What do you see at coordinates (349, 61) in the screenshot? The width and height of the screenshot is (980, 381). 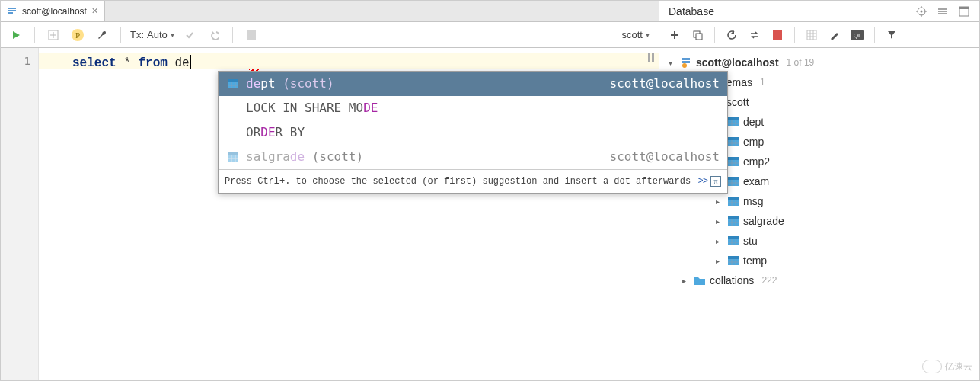 I see `code-line: select * from de` at bounding box center [349, 61].